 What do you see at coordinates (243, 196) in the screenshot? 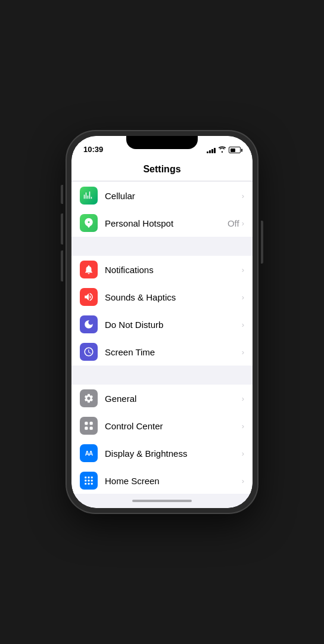
I see `cellular-chevron: ›` at bounding box center [243, 196].